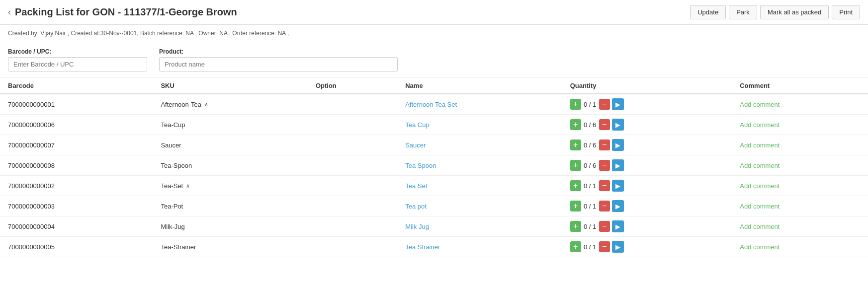 This screenshot has height=281, width=868. I want to click on barcode-label: Barcode / UPC:, so click(78, 52).